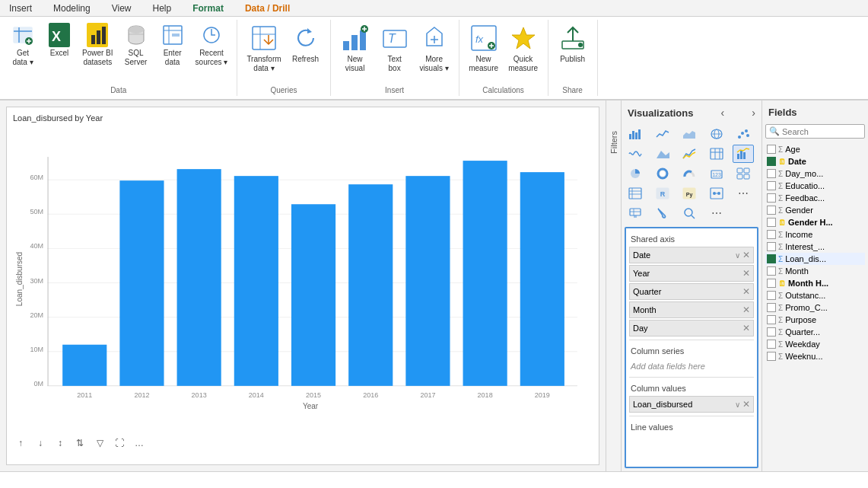  Describe the element at coordinates (689, 213) in the screenshot. I see `viz-icon-magnify` at that location.